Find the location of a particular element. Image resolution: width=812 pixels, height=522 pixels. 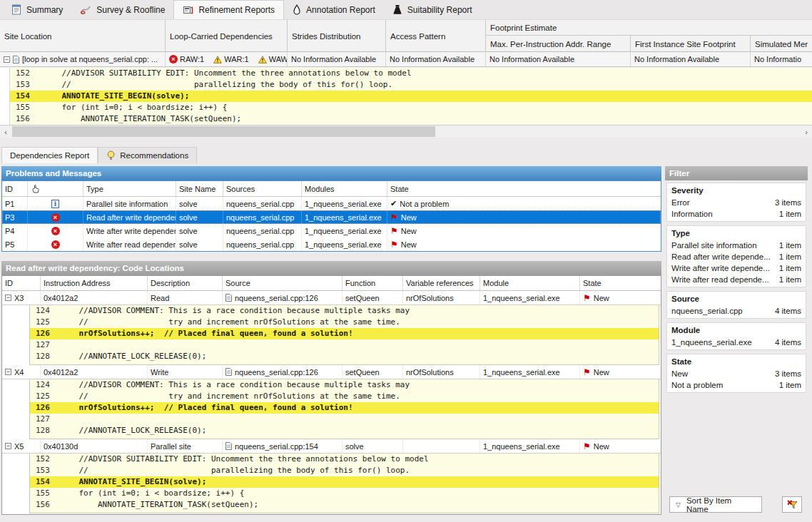

col-variable-references: Variable references is located at coordinates (442, 283).